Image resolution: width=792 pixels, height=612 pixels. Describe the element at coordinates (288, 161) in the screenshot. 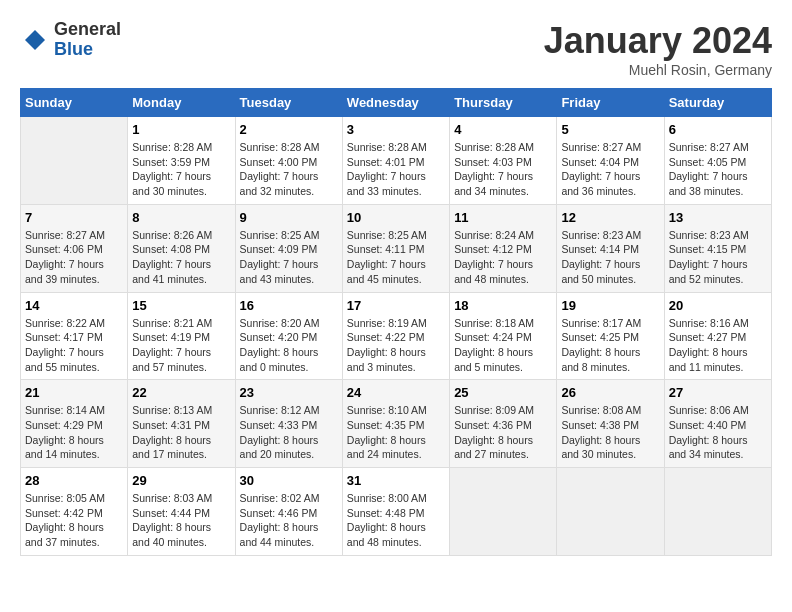

I see `calendar-cell: 2Sunrise: 8:28 AMSunset: 4:00 PMDaylight…` at that location.